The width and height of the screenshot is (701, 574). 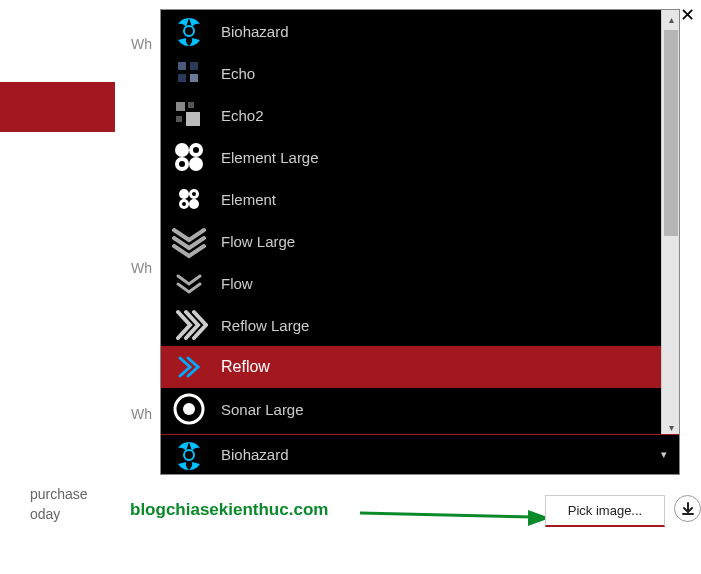 I want to click on annotation-arrow, so click(x=455, y=516).